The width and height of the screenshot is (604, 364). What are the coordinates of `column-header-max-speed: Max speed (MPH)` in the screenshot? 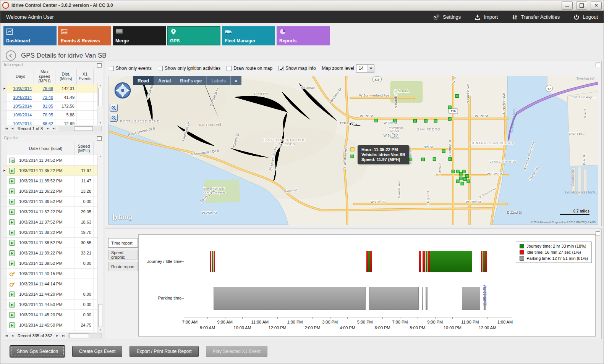 It's located at (45, 76).